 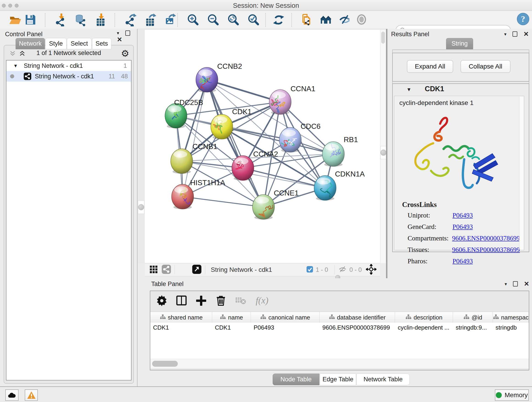 What do you see at coordinates (197, 270) in the screenshot?
I see `open-in-window-icon` at bounding box center [197, 270].